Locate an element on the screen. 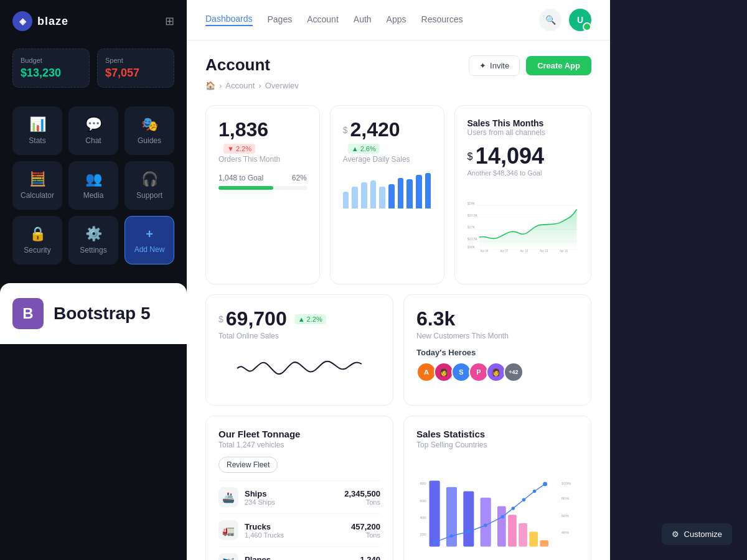 This screenshot has height=560, width=747. sidebar-item-add-new: + Add New is located at coordinates (149, 240).